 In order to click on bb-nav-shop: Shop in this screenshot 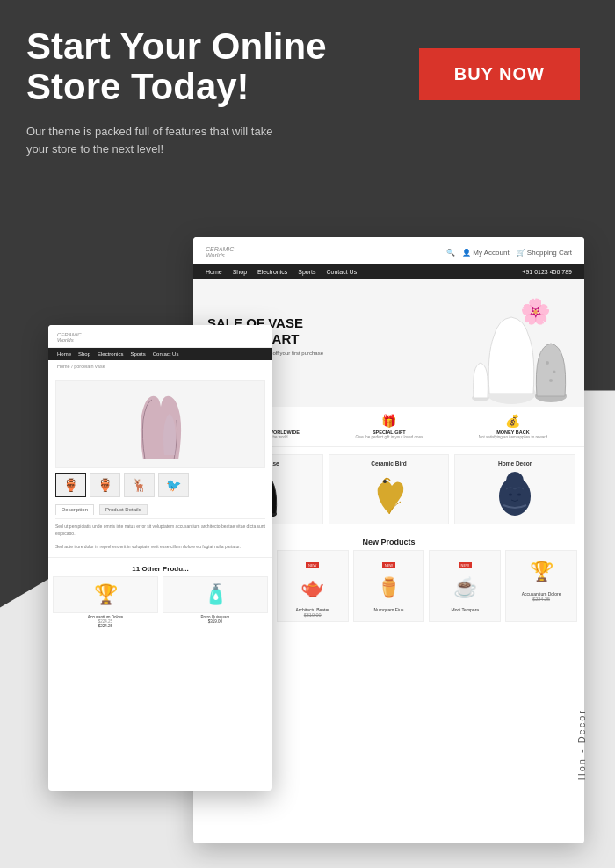, I will do `click(240, 272)`.